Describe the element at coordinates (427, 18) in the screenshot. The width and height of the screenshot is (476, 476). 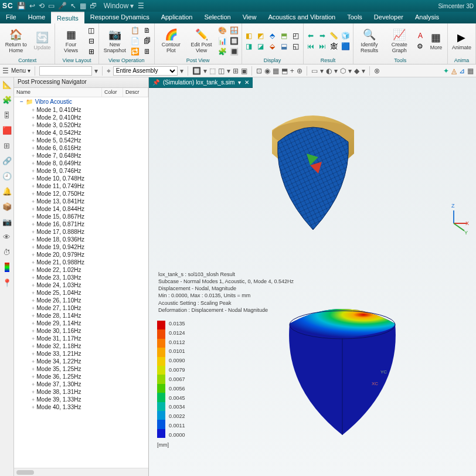
I see `tab-analysis: Analysis` at that location.